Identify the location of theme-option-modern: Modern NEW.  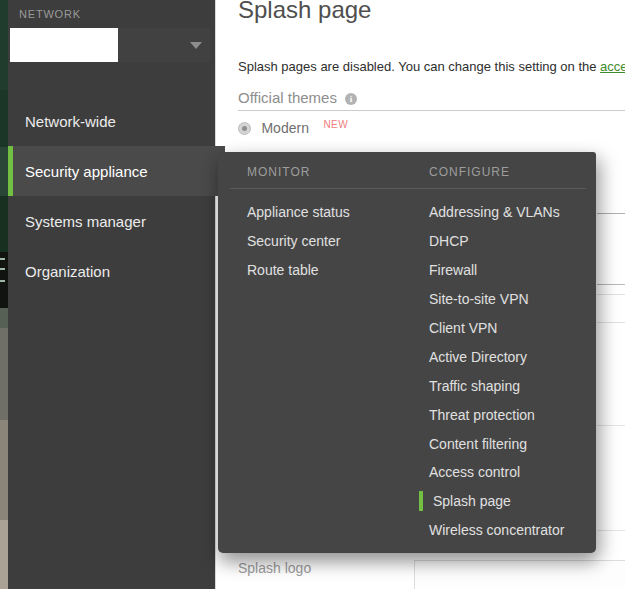
(293, 127).